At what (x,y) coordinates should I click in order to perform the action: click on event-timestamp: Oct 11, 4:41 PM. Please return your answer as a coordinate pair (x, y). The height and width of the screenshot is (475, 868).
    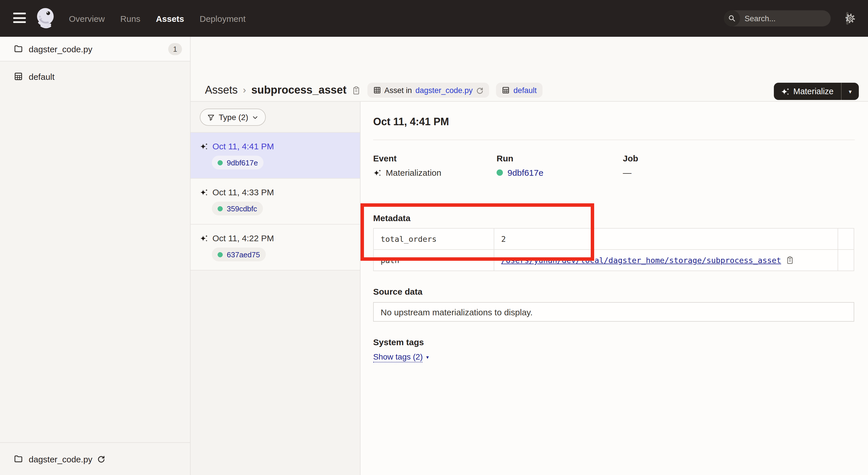
    Looking at the image, I should click on (243, 146).